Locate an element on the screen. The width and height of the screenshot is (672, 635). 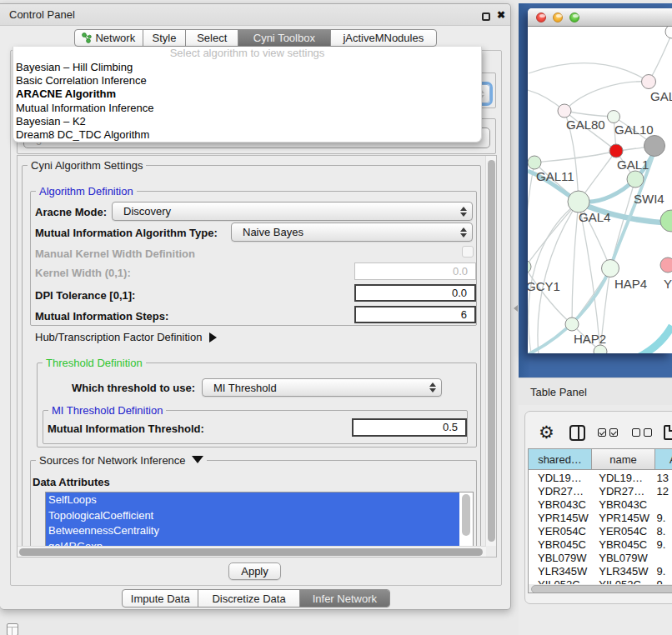
algorithm-popup-item: Mutual Information Inference is located at coordinates (247, 108).